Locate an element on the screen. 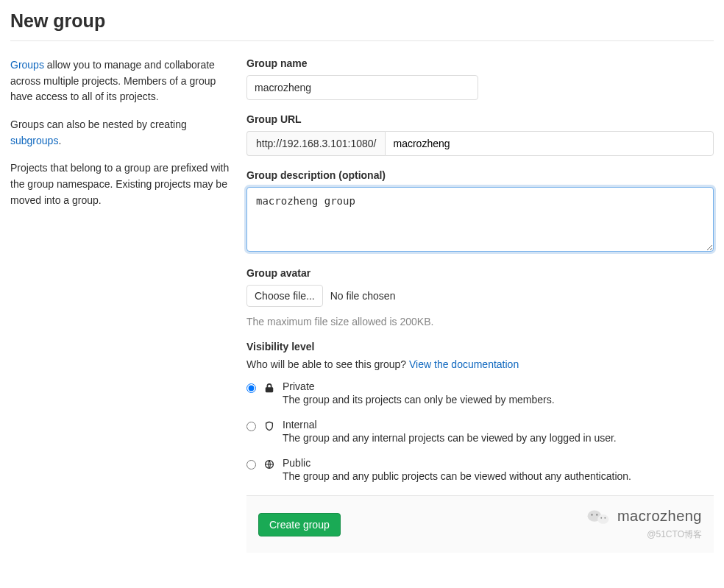  visibility-radio-internal is located at coordinates (252, 427).